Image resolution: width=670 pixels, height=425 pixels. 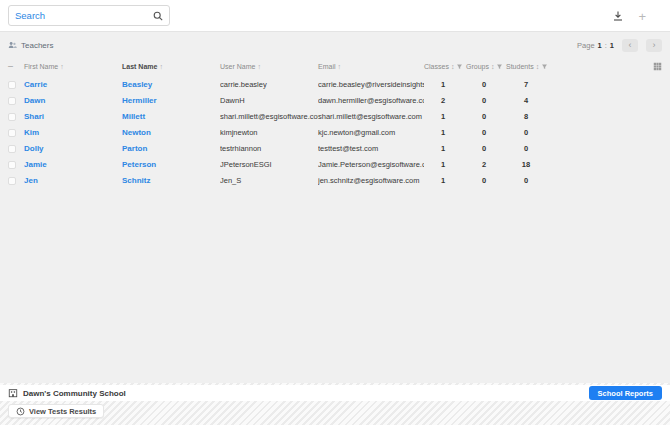 What do you see at coordinates (269, 180) in the screenshot?
I see `user-name-cell: Jen_S` at bounding box center [269, 180].